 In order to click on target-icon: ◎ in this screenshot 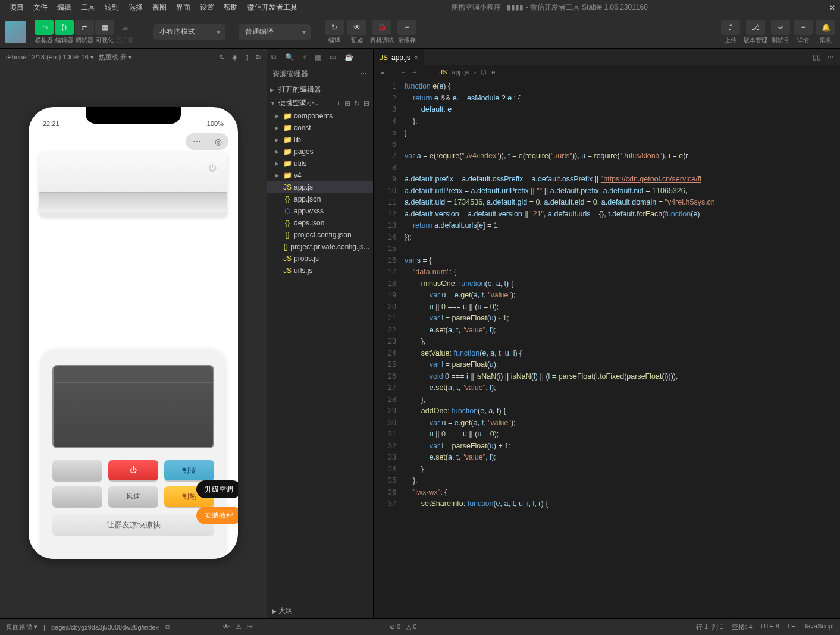, I will do `click(218, 142)`.